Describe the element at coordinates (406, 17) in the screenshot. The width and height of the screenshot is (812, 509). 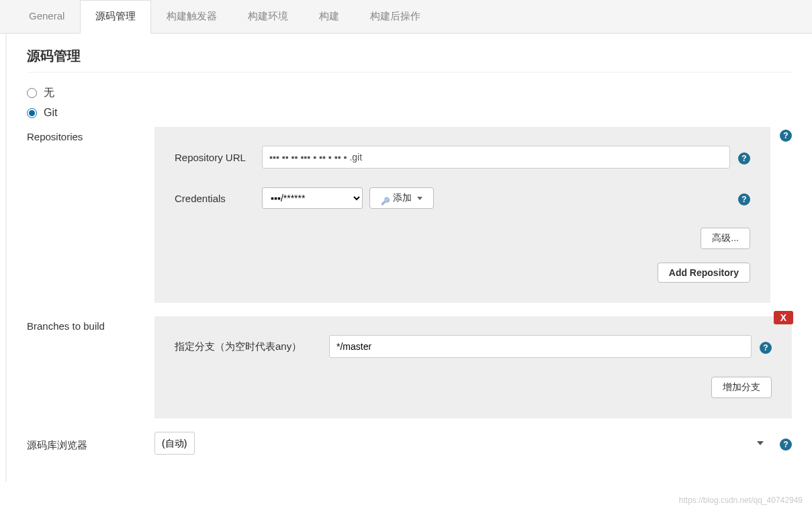
I see `config-tabs: General 源码管理 构建触发器 构建环境 构建 构建后操作` at that location.